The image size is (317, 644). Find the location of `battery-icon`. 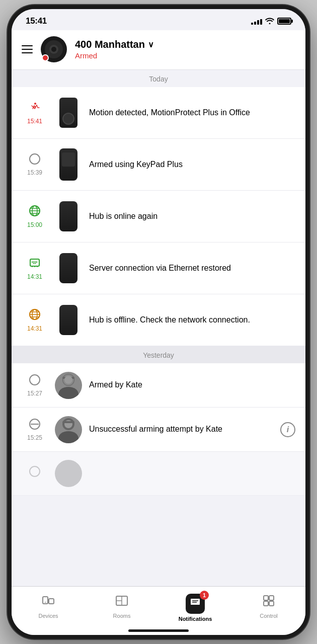

battery-icon is located at coordinates (284, 21).